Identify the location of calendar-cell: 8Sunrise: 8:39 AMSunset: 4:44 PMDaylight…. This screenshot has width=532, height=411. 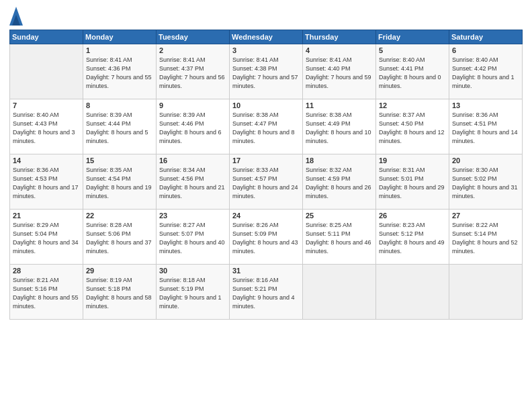
(120, 127).